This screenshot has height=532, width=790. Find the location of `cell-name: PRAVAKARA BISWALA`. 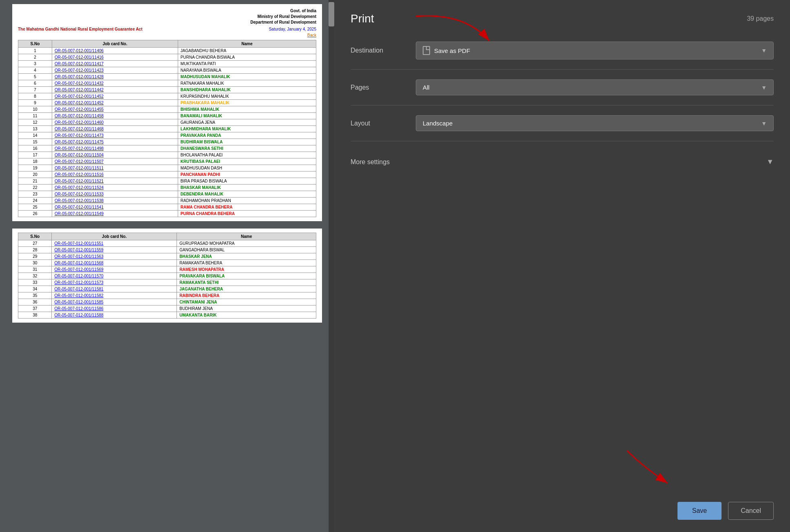

cell-name: PRAVAKARA BISWALA is located at coordinates (247, 276).